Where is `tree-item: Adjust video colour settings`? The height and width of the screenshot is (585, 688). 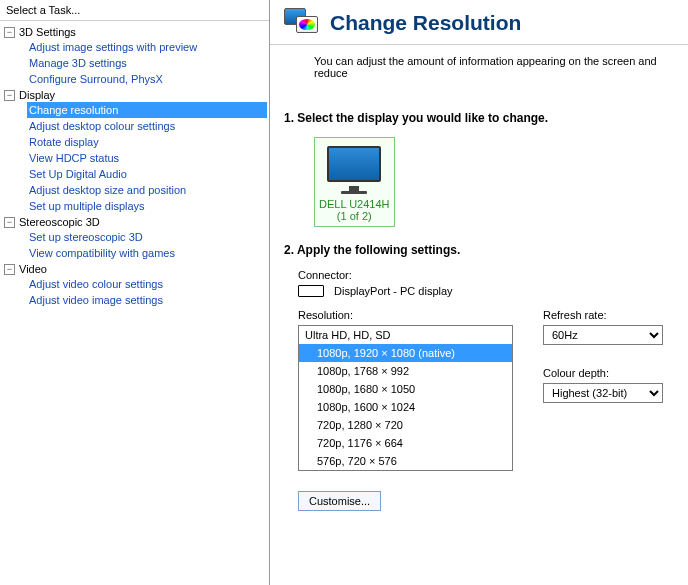 tree-item: Adjust video colour settings is located at coordinates (147, 284).